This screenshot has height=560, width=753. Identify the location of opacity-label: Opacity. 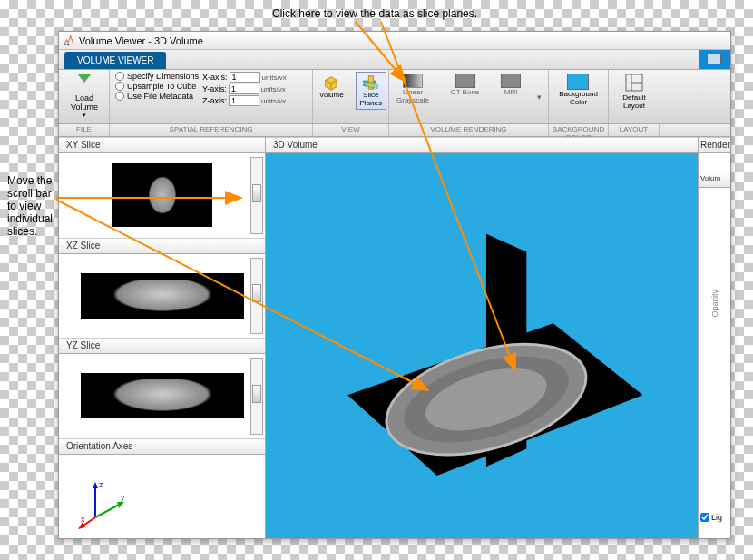
(715, 301).